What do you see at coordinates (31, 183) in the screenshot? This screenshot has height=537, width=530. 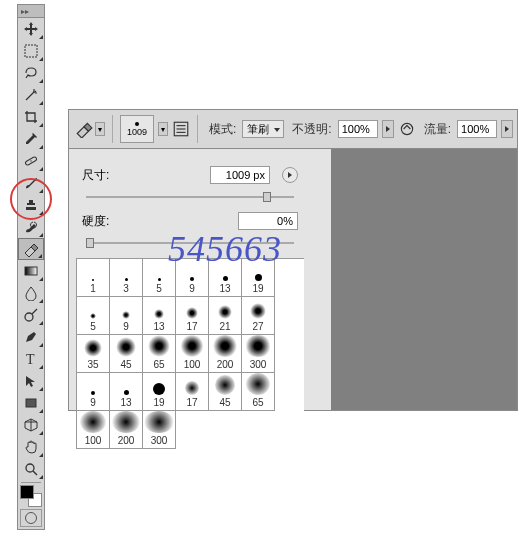 I see `brush-tool` at bounding box center [31, 183].